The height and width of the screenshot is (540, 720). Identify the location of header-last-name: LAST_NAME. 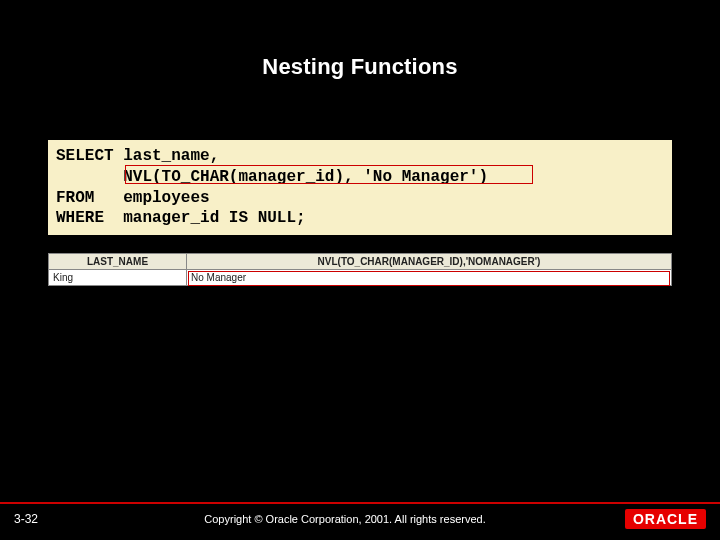
(118, 262).